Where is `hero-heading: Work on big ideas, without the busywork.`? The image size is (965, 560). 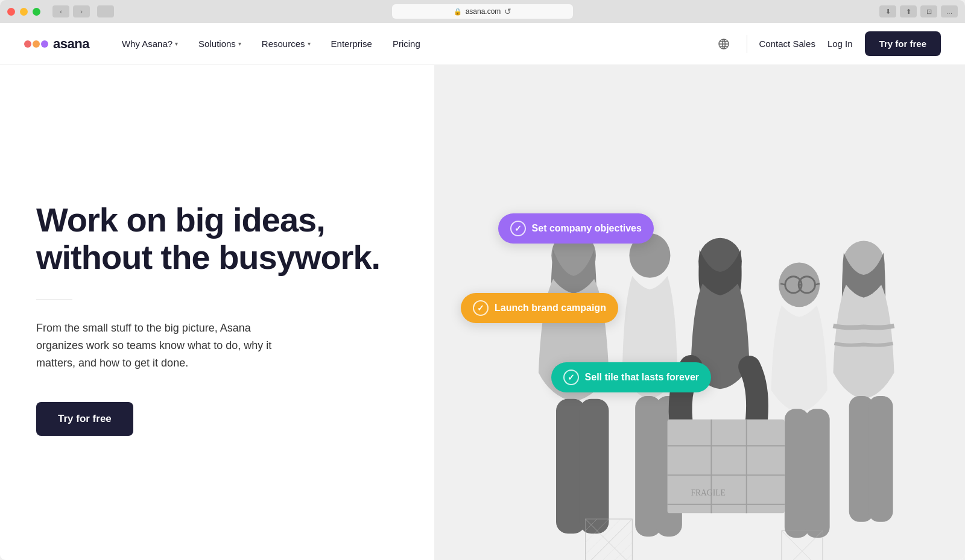 hero-heading: Work on big ideas, without the busywork. is located at coordinates (217, 239).